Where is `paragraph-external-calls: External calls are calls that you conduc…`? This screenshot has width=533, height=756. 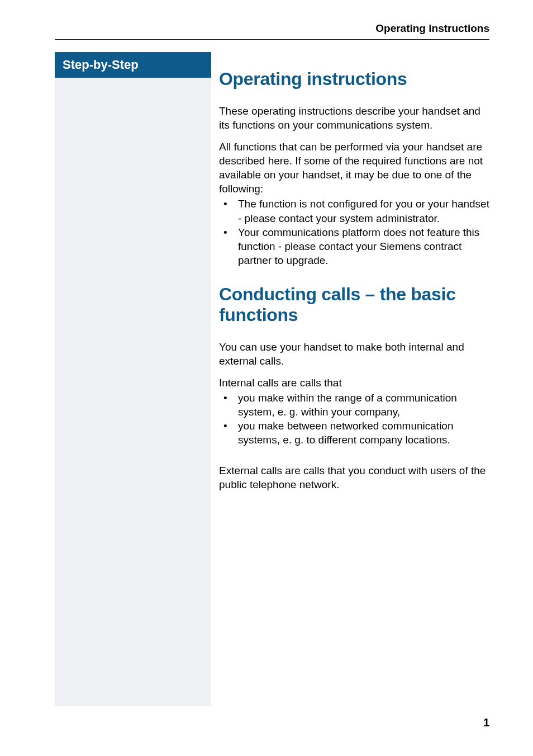 paragraph-external-calls: External calls are calls that you conduc… is located at coordinates (354, 478).